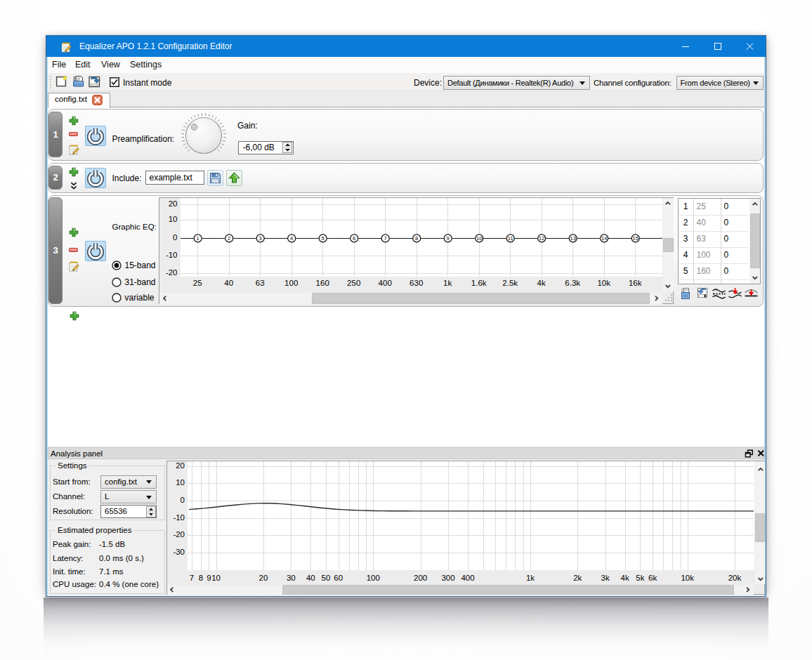 The image size is (812, 660). Describe the element at coordinates (322, 239) in the screenshot. I see `svg-text: 5` at that location.